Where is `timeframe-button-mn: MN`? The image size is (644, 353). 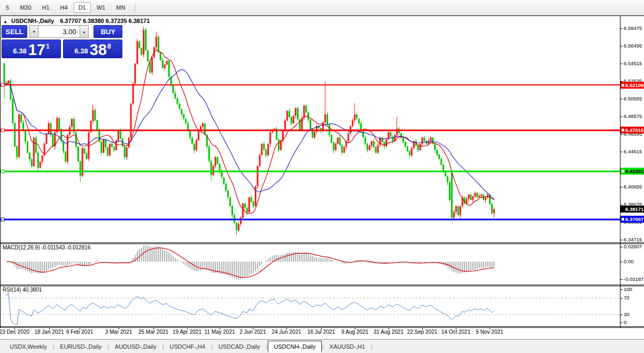 timeframe-button-mn: MN is located at coordinates (121, 7).